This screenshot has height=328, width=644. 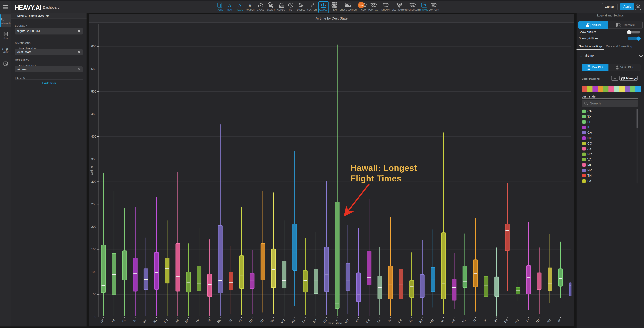 What do you see at coordinates (432, 321) in the screenshot?
I see `svg-text: NM` at bounding box center [432, 321].